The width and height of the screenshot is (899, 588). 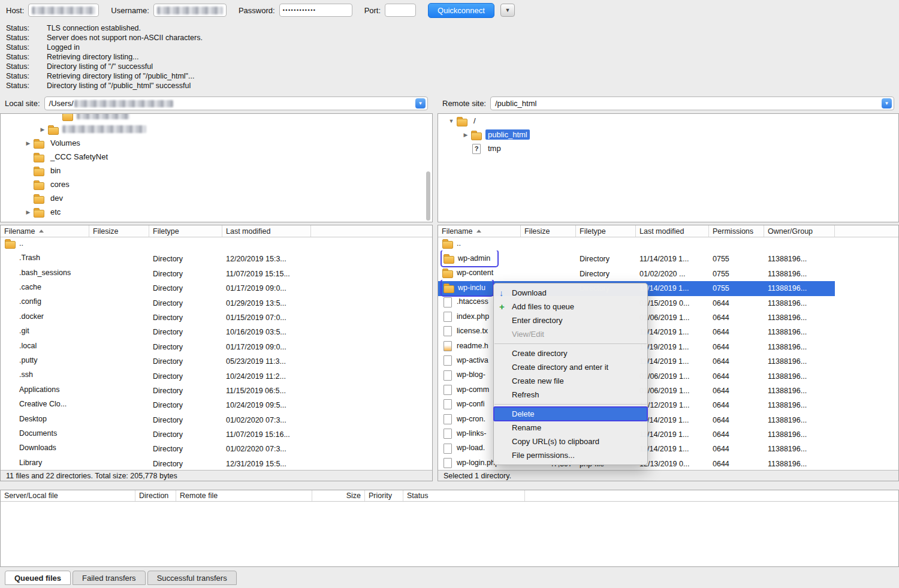 I want to click on tree-item: dev, so click(x=216, y=198).